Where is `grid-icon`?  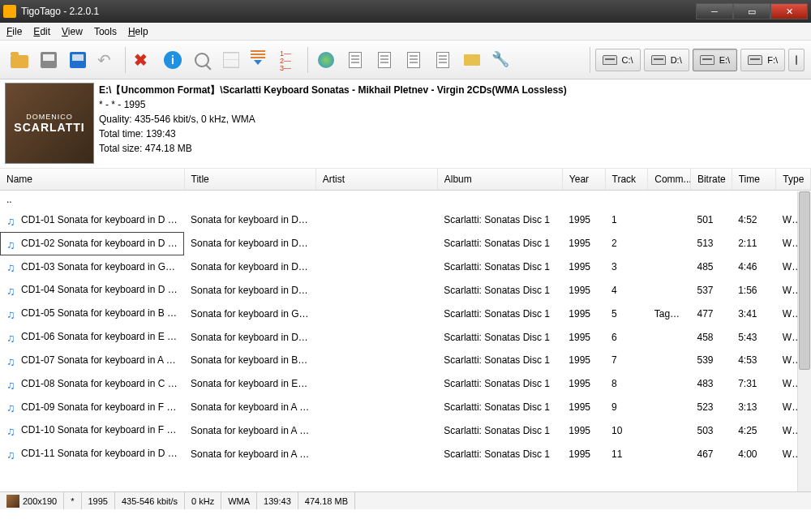
grid-icon is located at coordinates (231, 60).